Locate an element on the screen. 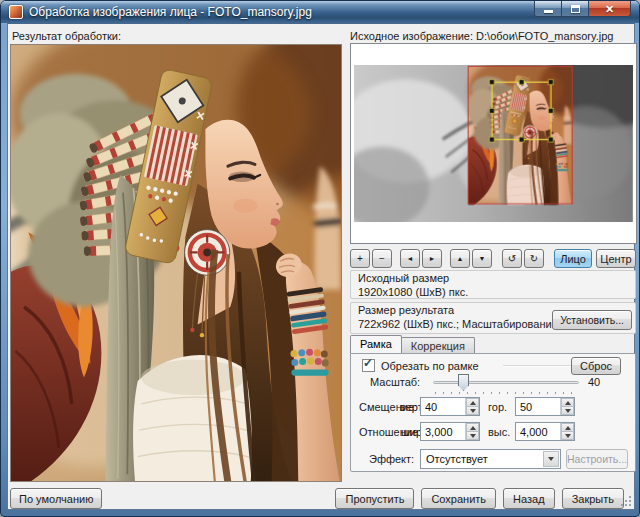 The image size is (640, 517). check-icon: ✓ is located at coordinates (368, 363).